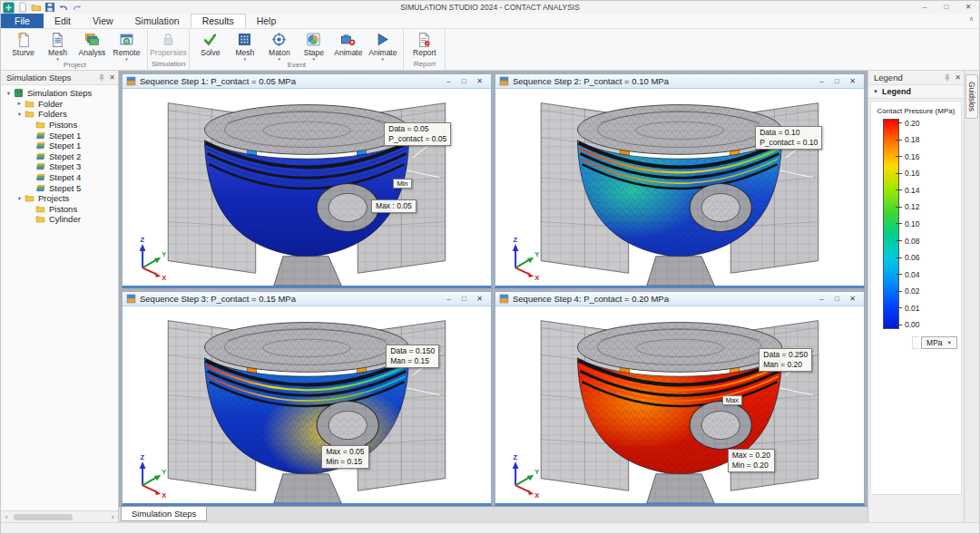  What do you see at coordinates (60, 104) in the screenshot?
I see `tree-item-folder: ▸Folder` at bounding box center [60, 104].